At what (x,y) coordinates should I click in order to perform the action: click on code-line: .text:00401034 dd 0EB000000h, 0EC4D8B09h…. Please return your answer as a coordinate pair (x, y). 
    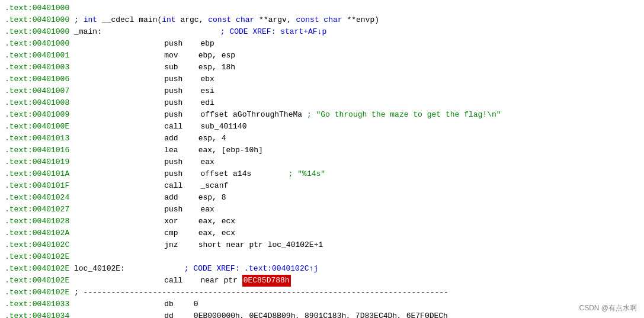
    Looking at the image, I should click on (322, 314).